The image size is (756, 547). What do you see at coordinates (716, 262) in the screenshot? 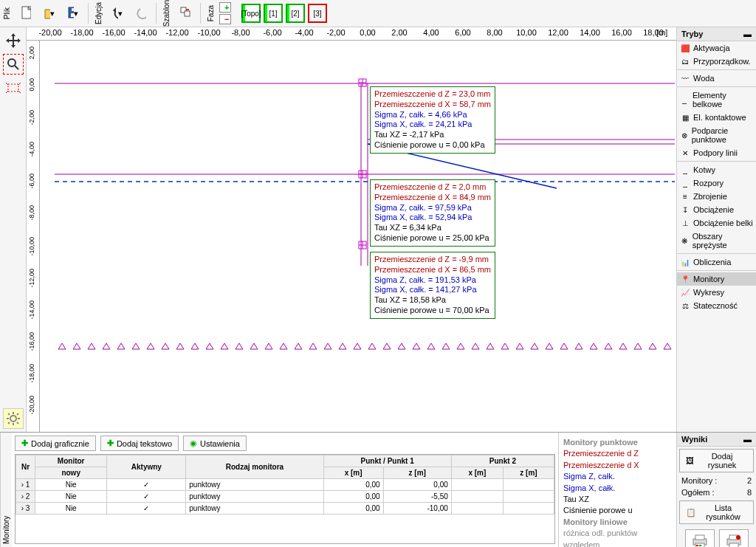
I see `mode-item-obliczenia: 📊Obliczenia` at bounding box center [716, 262].